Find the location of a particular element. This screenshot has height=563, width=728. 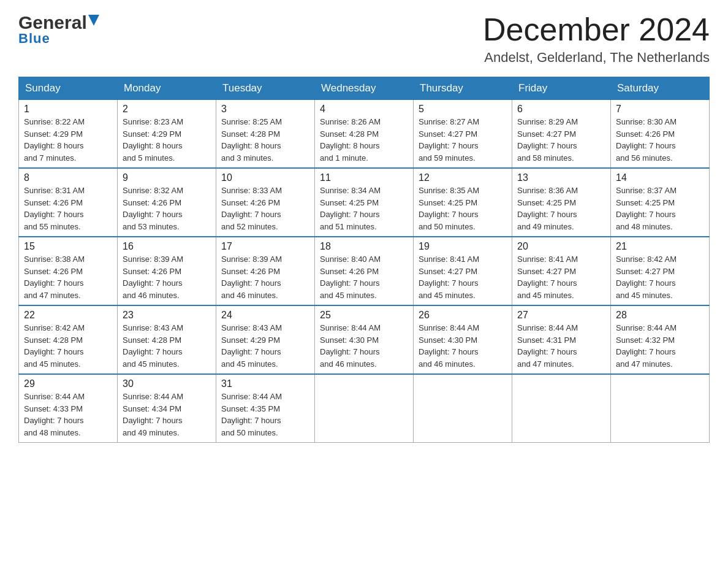

day-number: 13 is located at coordinates (561, 178).